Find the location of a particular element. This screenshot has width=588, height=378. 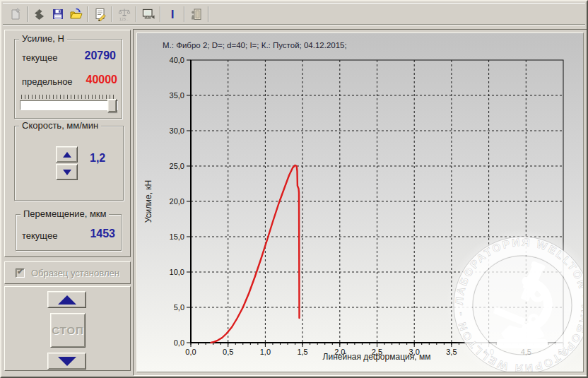

open-button is located at coordinates (76, 14).